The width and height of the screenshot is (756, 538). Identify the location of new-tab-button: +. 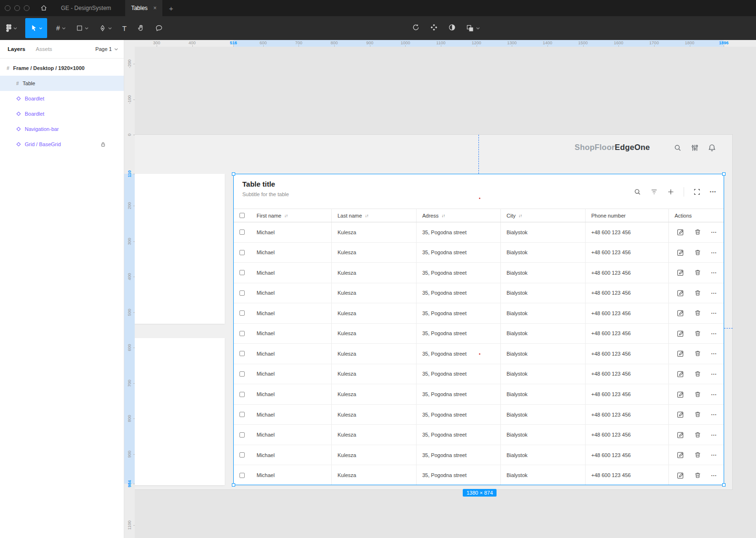
(171, 9).